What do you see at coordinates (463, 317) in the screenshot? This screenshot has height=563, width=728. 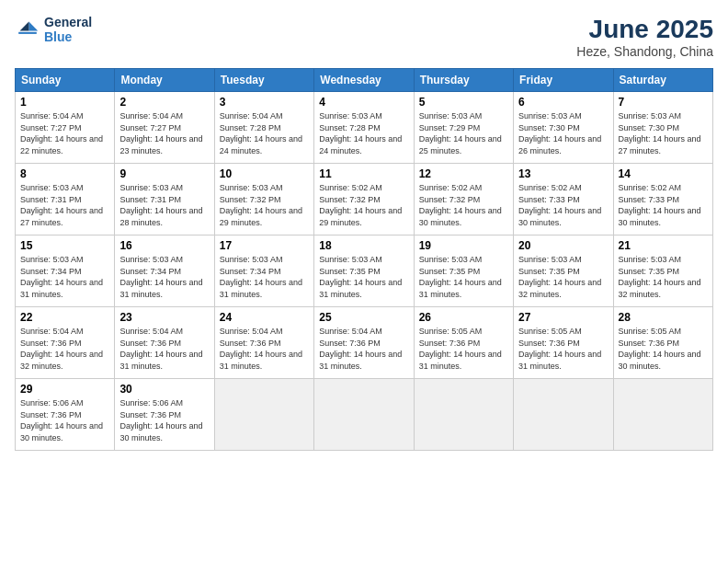 I see `day-number: 26` at bounding box center [463, 317].